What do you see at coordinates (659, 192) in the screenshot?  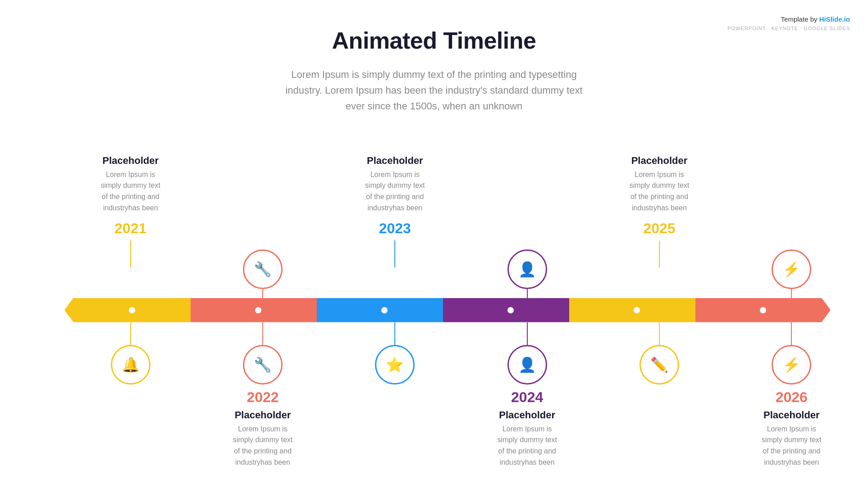 I see `item-2025-desc: Lorem Ipsum issimply dummy textof the pr…` at bounding box center [659, 192].